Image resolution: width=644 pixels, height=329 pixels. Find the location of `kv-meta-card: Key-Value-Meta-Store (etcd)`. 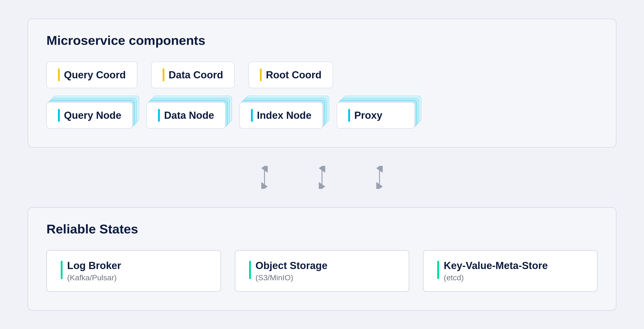

kv-meta-card: Key-Value-Meta-Store (etcd) is located at coordinates (510, 271).